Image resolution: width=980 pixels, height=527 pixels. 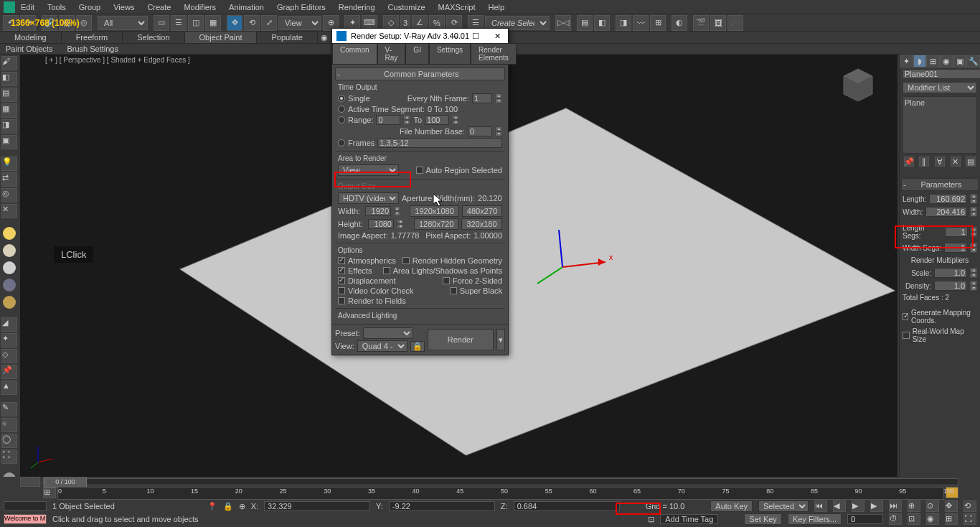 I want to click on graphite-button: ◨, so click(x=623, y=23).